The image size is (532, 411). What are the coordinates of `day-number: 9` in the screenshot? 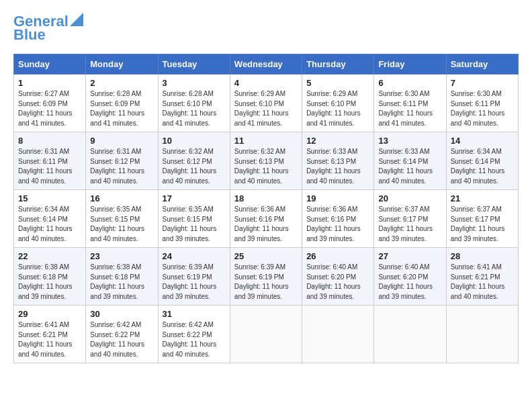 It's located at (122, 141).